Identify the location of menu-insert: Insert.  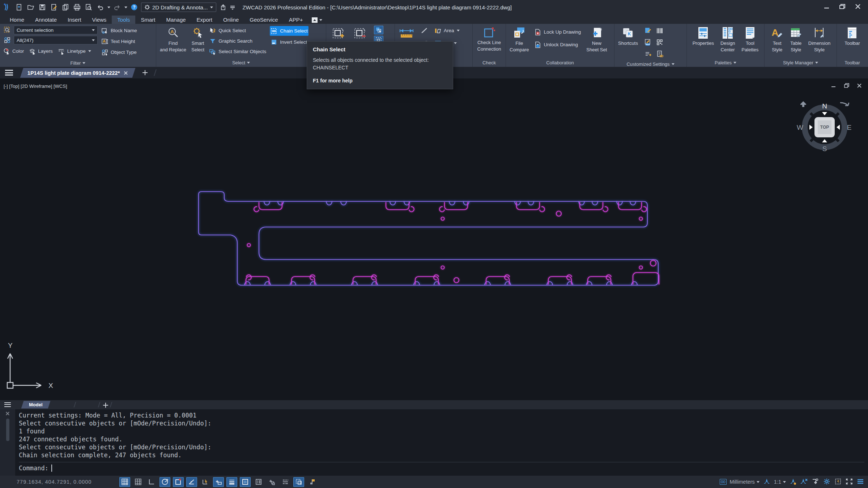
(75, 20).